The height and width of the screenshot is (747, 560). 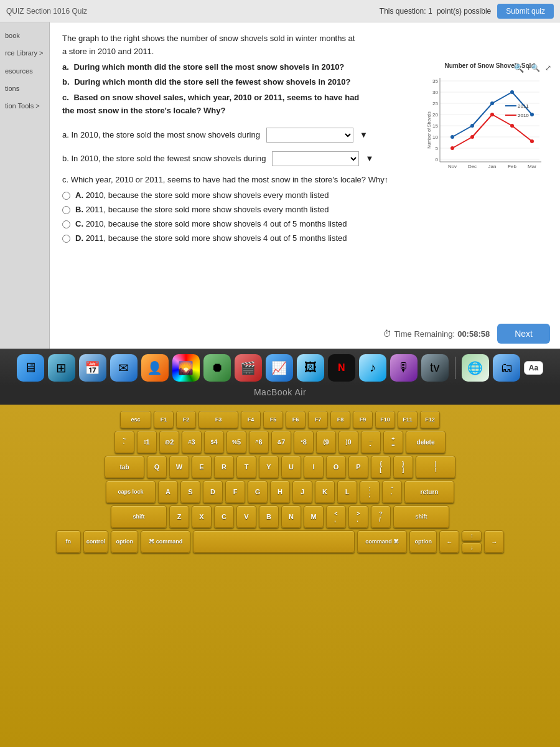 I want to click on expand-icon: ⤢, so click(x=548, y=68).